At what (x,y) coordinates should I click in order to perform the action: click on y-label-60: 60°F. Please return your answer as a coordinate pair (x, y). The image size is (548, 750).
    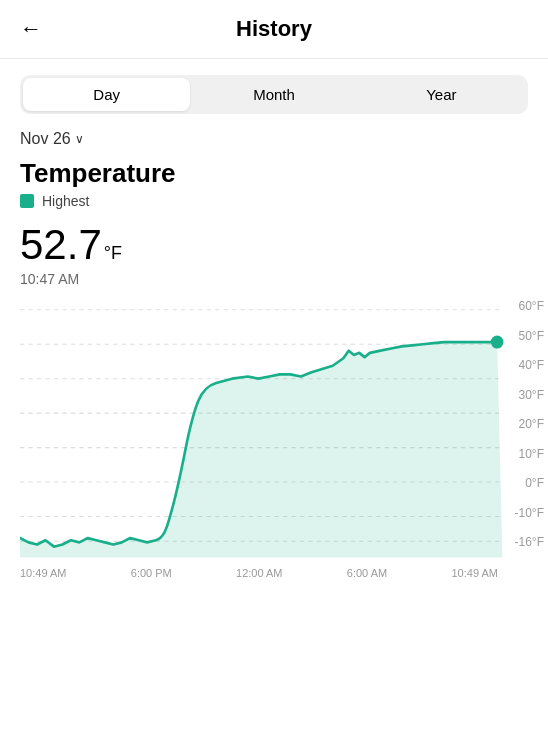
    Looking at the image, I should click on (532, 306).